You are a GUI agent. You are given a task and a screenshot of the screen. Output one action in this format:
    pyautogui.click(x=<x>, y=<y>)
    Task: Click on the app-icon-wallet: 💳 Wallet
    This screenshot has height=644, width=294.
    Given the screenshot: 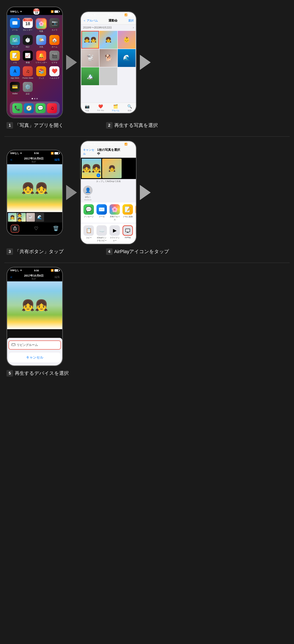 What is the action you would take?
    pyautogui.click(x=15, y=89)
    